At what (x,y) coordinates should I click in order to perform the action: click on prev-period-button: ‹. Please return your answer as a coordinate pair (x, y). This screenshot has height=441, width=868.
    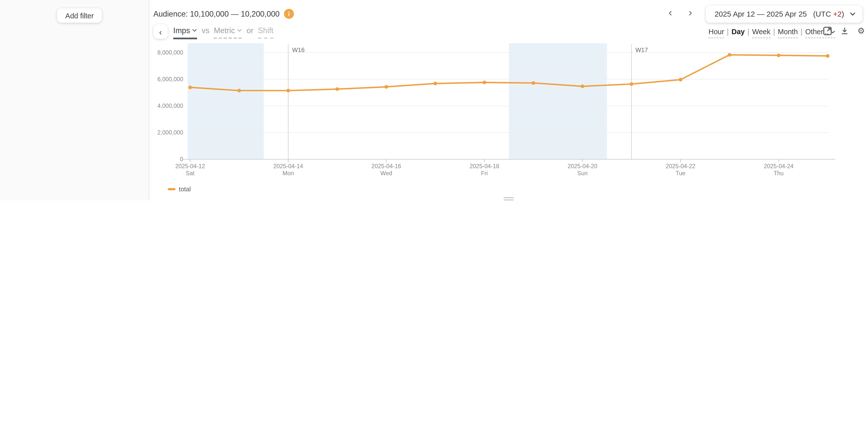
    Looking at the image, I should click on (671, 13).